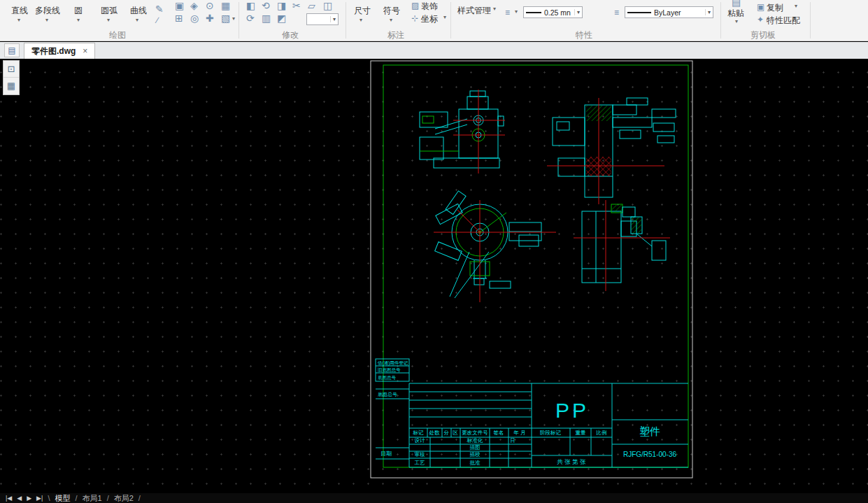  What do you see at coordinates (418, 432) in the screenshot?
I see `hdr-mark: 标记` at bounding box center [418, 432].